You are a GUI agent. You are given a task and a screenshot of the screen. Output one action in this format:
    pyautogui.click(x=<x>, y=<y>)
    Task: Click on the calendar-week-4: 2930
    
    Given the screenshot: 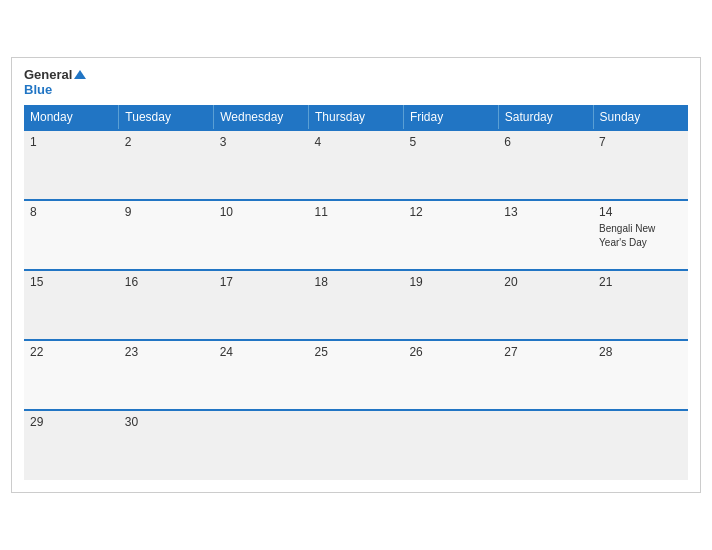 What is the action you would take?
    pyautogui.click(x=356, y=445)
    